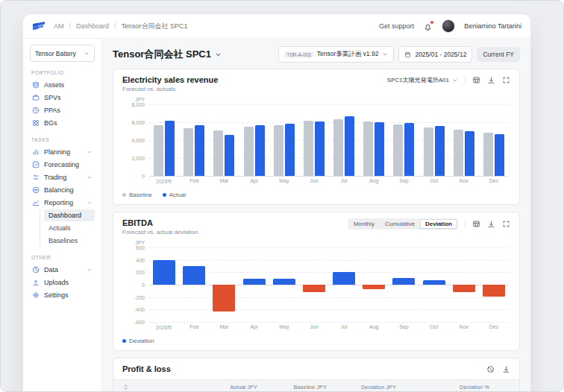  Describe the element at coordinates (63, 85) in the screenshot. I see `sidebar-item-assets: Assets` at that location.